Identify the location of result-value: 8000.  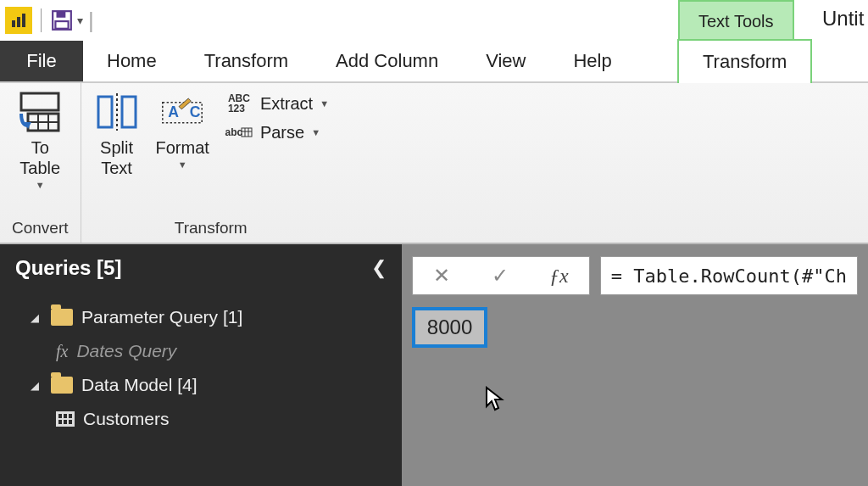
(449, 327).